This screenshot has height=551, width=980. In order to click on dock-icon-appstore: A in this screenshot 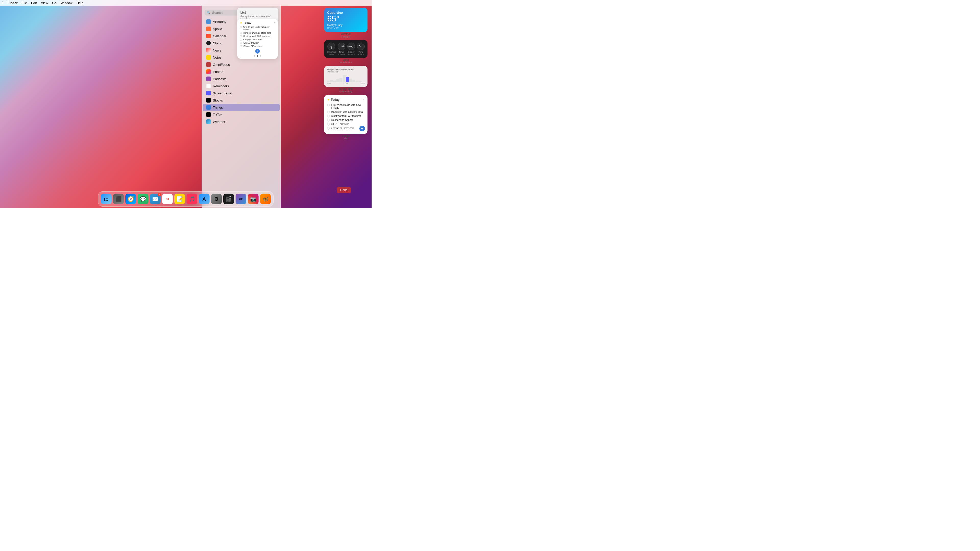, I will do `click(204, 199)`.